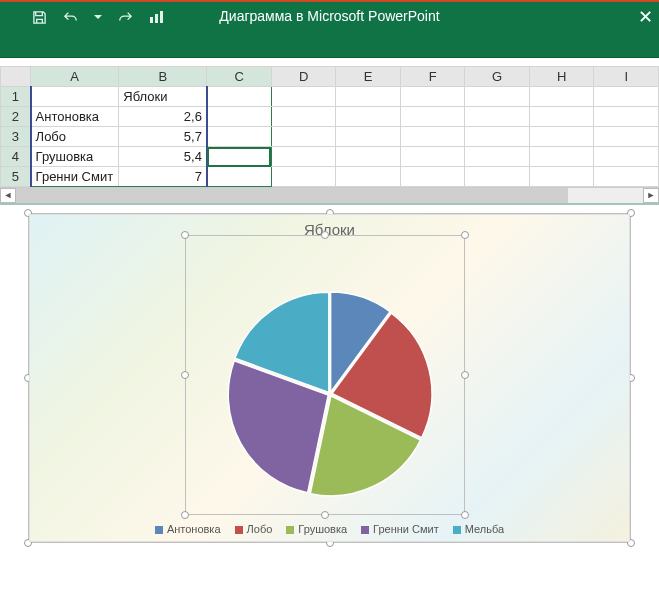 The image size is (659, 594). I want to click on cell: 5,4, so click(163, 157).